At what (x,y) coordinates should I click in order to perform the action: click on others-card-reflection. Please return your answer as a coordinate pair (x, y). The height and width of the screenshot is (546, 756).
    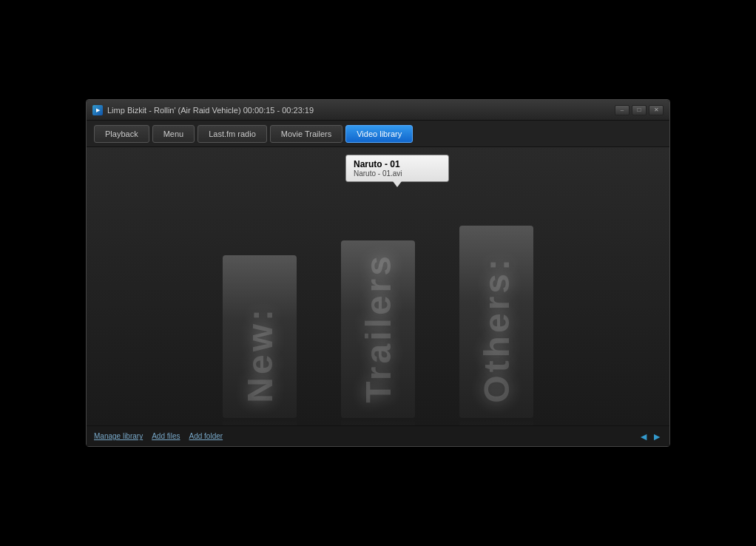
    Looking at the image, I should click on (496, 422).